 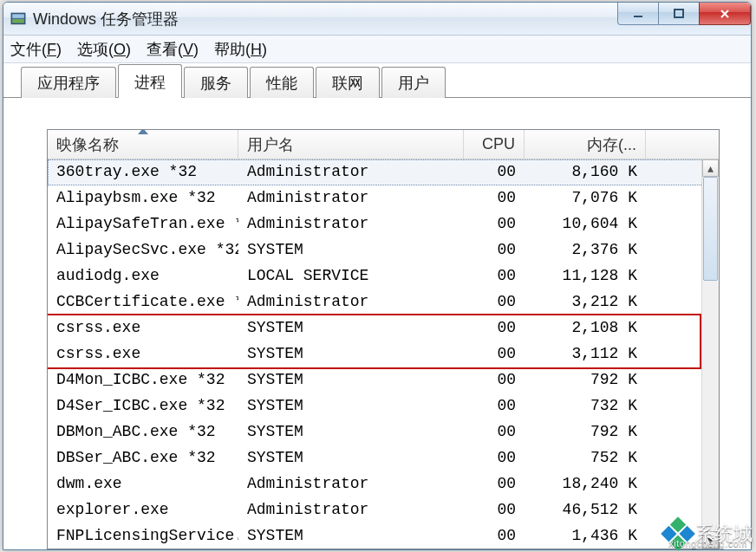 I want to click on table-row: audiodg.exeLOCAL SERVICE0011,128 K, so click(x=383, y=276).